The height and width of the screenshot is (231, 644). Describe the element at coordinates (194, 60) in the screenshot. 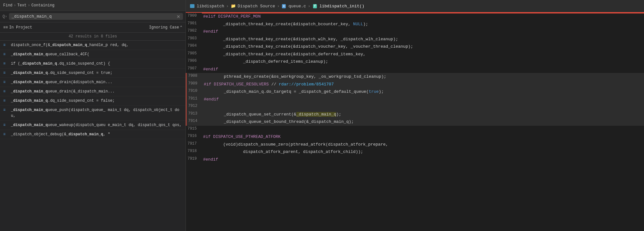

I see `line-number: 7906` at that location.